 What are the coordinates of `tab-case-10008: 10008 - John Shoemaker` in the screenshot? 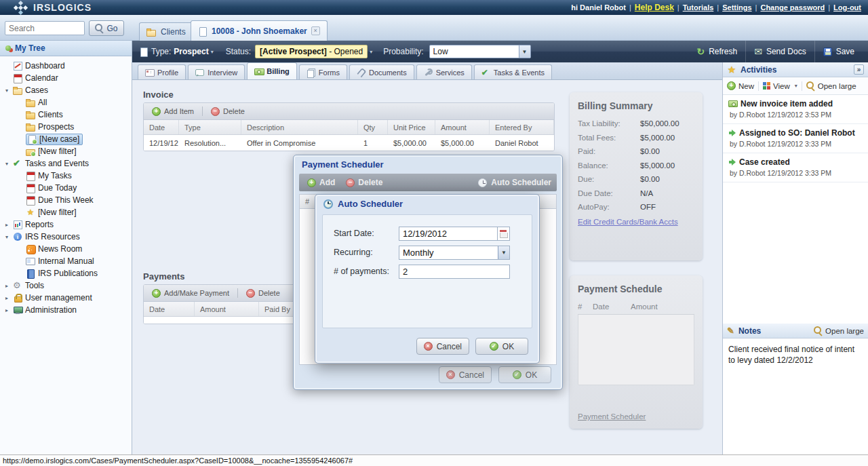 It's located at (259, 31).